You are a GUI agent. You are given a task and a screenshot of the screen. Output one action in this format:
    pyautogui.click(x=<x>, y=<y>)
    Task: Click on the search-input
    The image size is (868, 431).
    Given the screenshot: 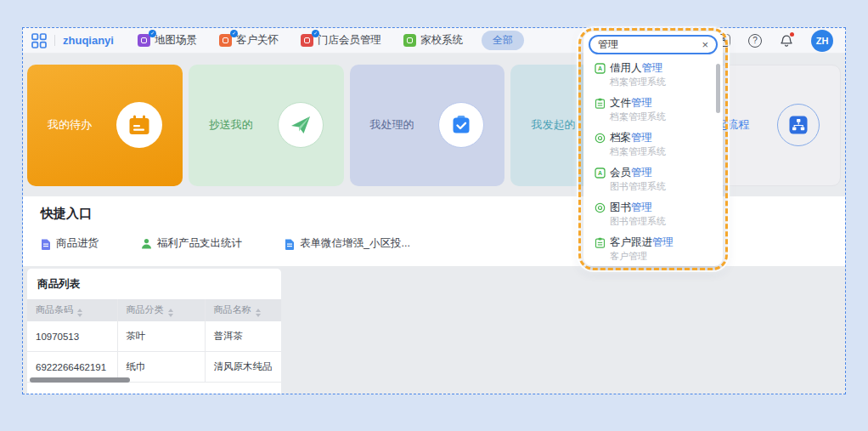 What is the action you would take?
    pyautogui.click(x=650, y=45)
    